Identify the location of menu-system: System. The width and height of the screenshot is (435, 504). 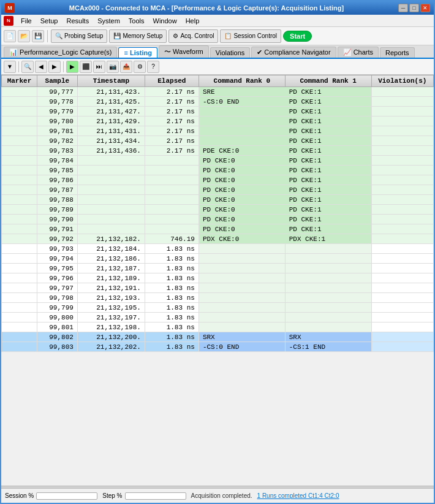
(109, 21).